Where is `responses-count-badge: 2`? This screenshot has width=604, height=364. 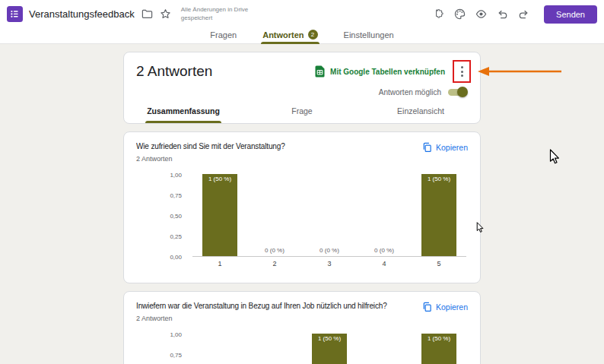
responses-count-badge: 2 is located at coordinates (313, 35).